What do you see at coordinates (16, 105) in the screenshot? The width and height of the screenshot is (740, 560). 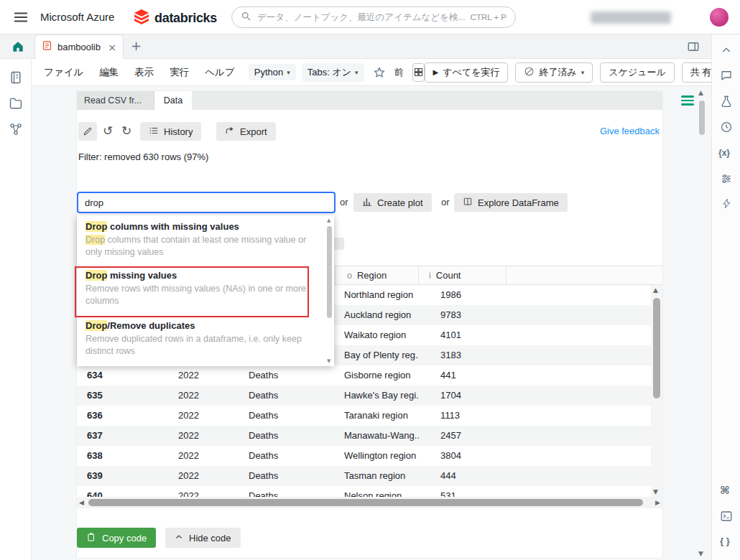 I see `folder-icon` at bounding box center [16, 105].